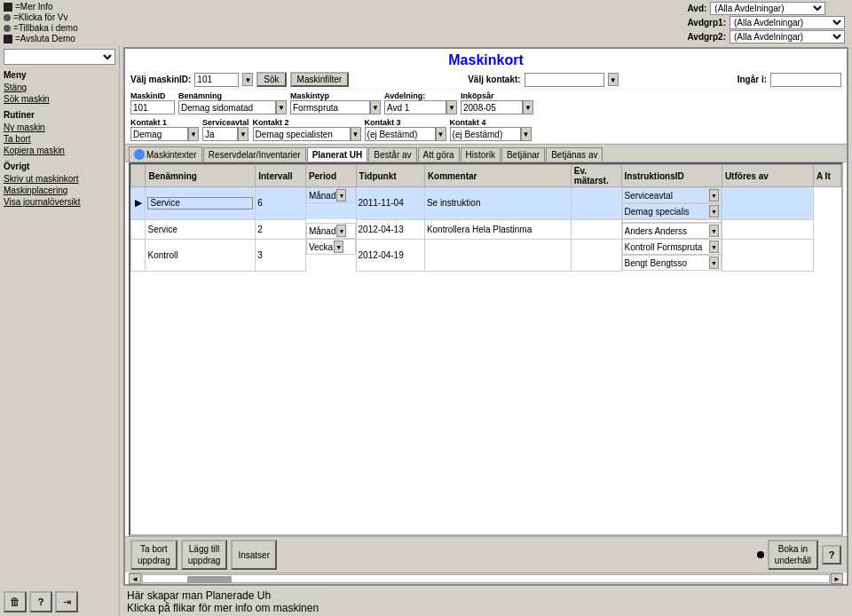  Describe the element at coordinates (67, 602) in the screenshot. I see `sidebar-nav-btn: ⇥` at that location.